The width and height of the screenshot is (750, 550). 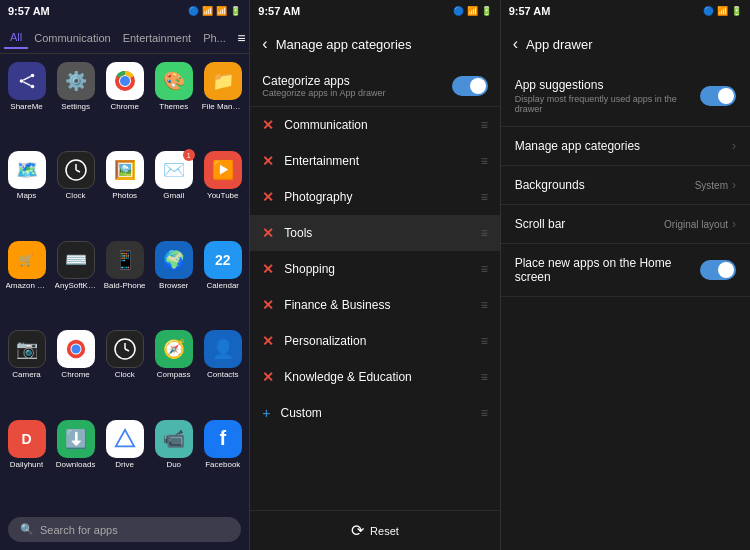 What do you see at coordinates (356, 86) in the screenshot?
I see `categorize-text: Categorize apps Categorize apps in App d…` at bounding box center [356, 86].